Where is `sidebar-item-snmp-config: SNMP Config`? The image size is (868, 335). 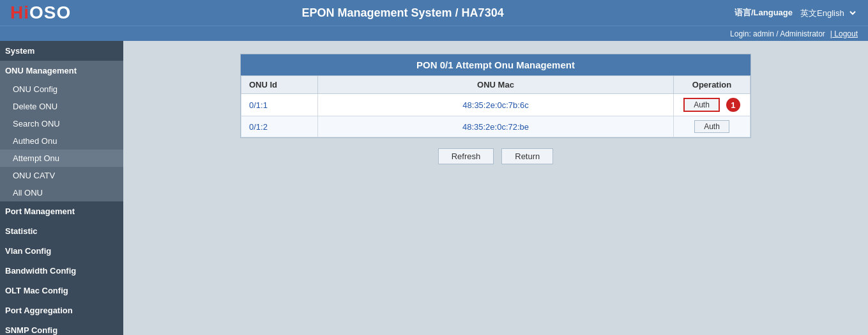
sidebar-item-snmp-config: SNMP Config is located at coordinates (61, 327).